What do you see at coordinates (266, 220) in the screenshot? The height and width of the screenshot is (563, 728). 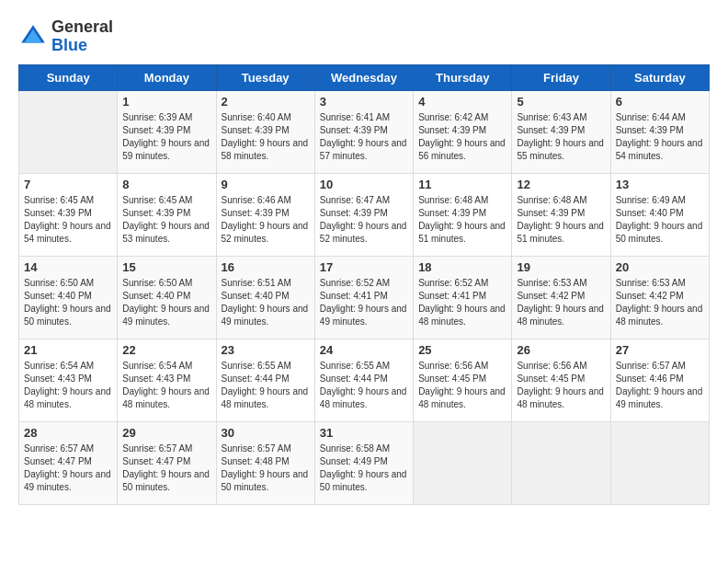 I see `day-info: Sunrise: 6:46 AMSunset: 4:39 PMDaylight:…` at bounding box center [266, 220].